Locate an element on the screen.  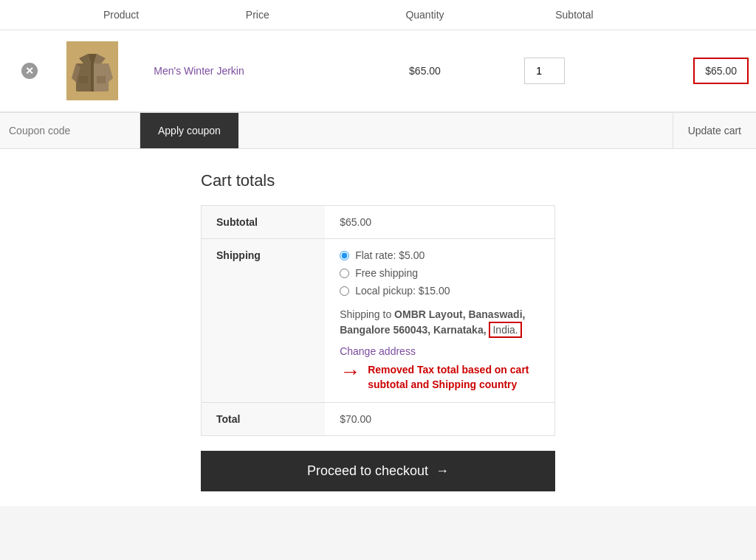
update-cart-button: Update cart is located at coordinates (715, 131).